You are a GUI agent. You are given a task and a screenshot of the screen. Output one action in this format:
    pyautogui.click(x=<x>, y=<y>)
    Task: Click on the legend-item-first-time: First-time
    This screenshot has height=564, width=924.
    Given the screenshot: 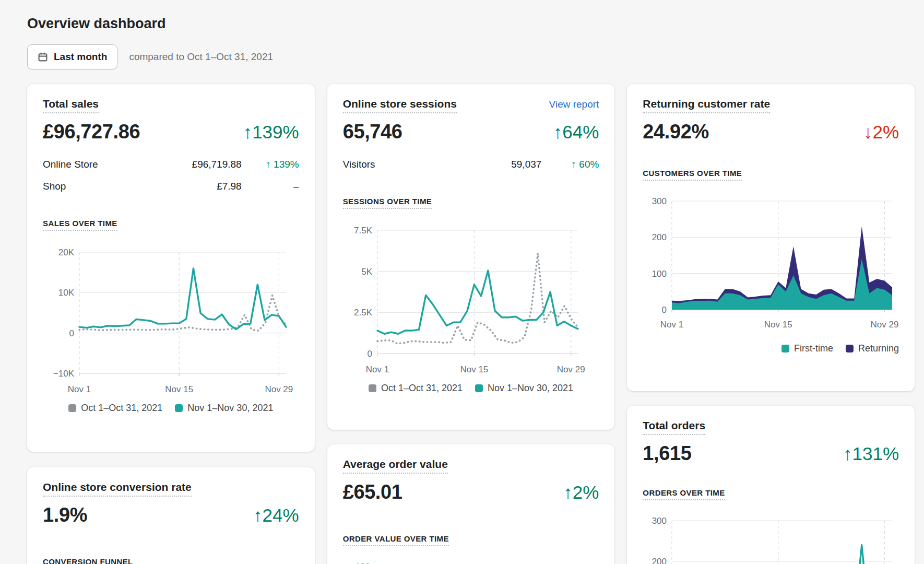 What is the action you would take?
    pyautogui.click(x=807, y=349)
    